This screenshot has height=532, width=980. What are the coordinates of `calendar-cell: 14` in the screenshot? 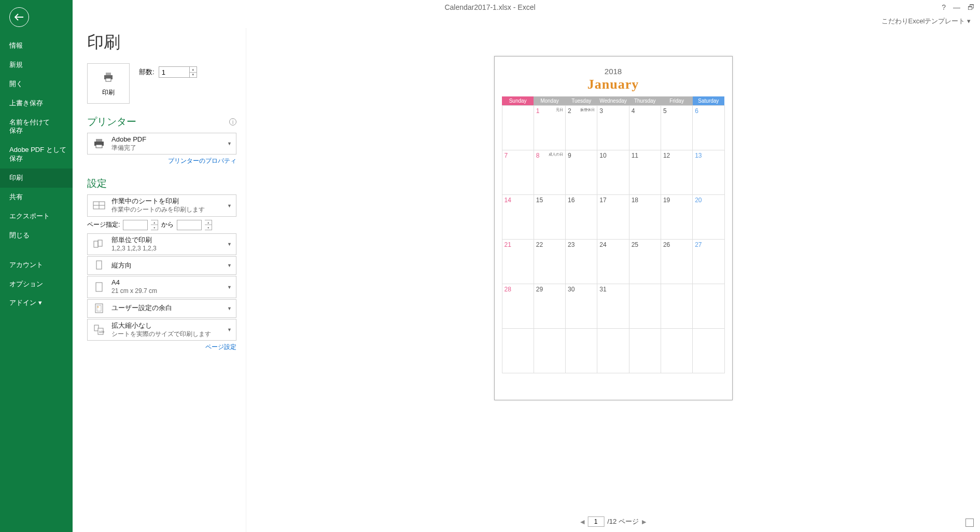 It's located at (517, 217).